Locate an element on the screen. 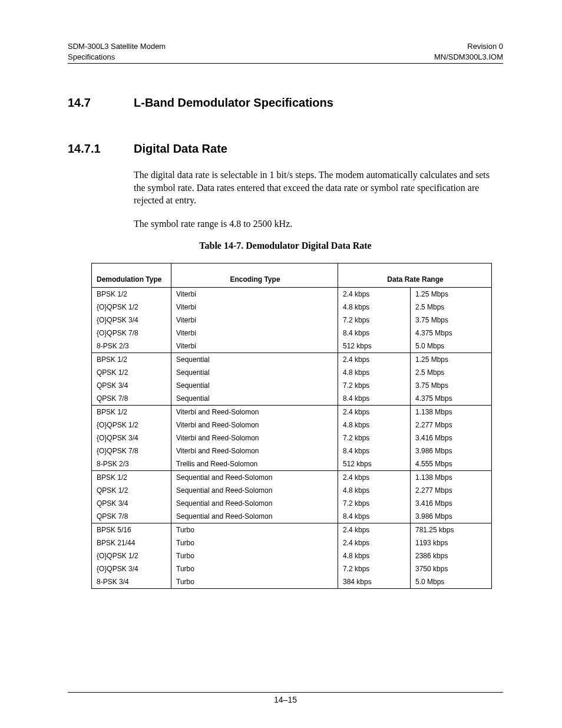 Image resolution: width=562 pixels, height=728 pixels. table-cell: 1.138 Mbps is located at coordinates (451, 477).